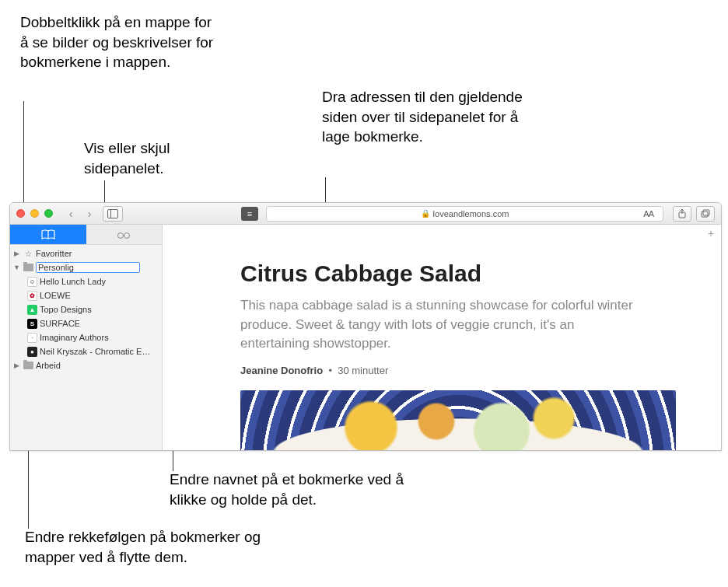 This screenshot has height=587, width=728. I want to click on window-titlebar: ‹ › ≡ 🔒 loveandlemons.com AA, so click(366, 214).